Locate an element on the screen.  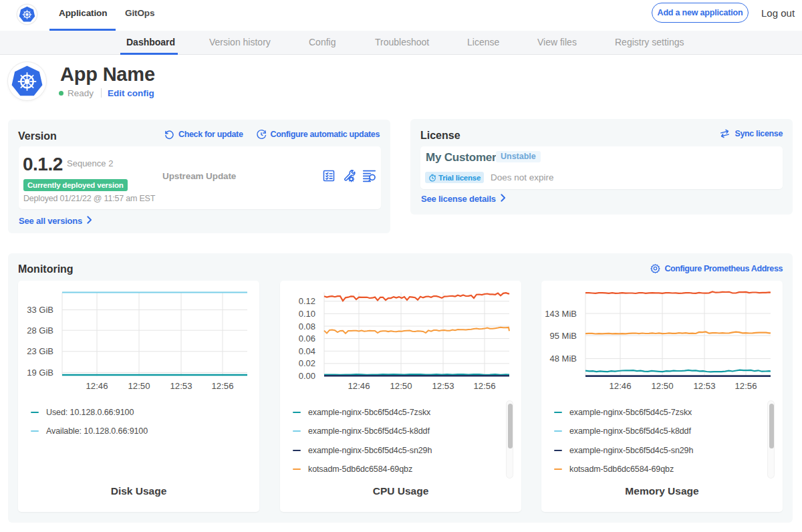
svg-text: 143 MiB is located at coordinates (561, 314).